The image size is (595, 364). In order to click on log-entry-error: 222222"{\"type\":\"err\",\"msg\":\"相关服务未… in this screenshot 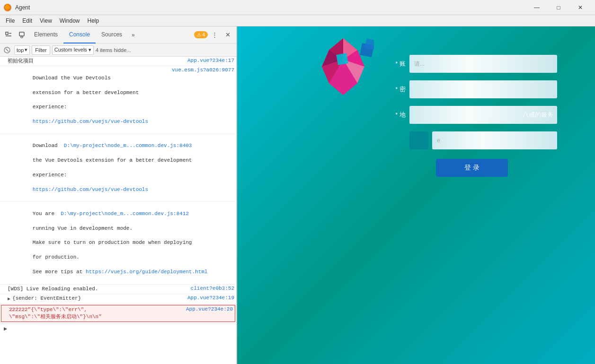, I will do `click(118, 314)`.